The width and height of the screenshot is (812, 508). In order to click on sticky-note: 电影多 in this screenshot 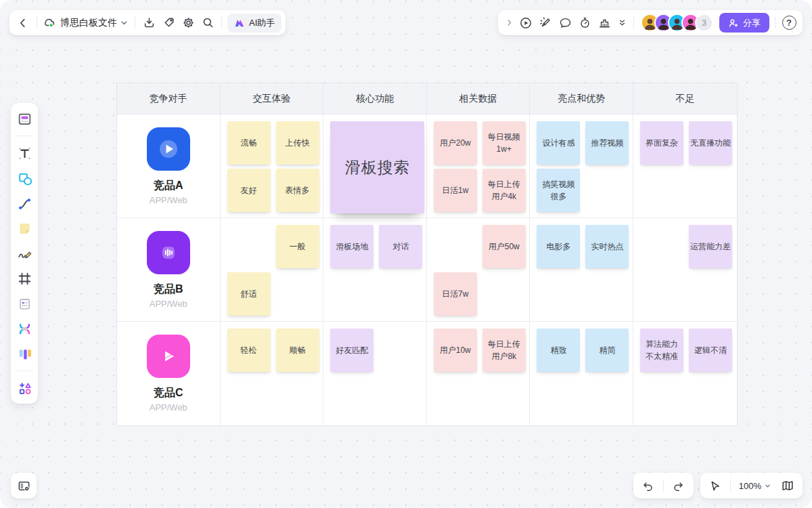, I will do `click(558, 247)`.